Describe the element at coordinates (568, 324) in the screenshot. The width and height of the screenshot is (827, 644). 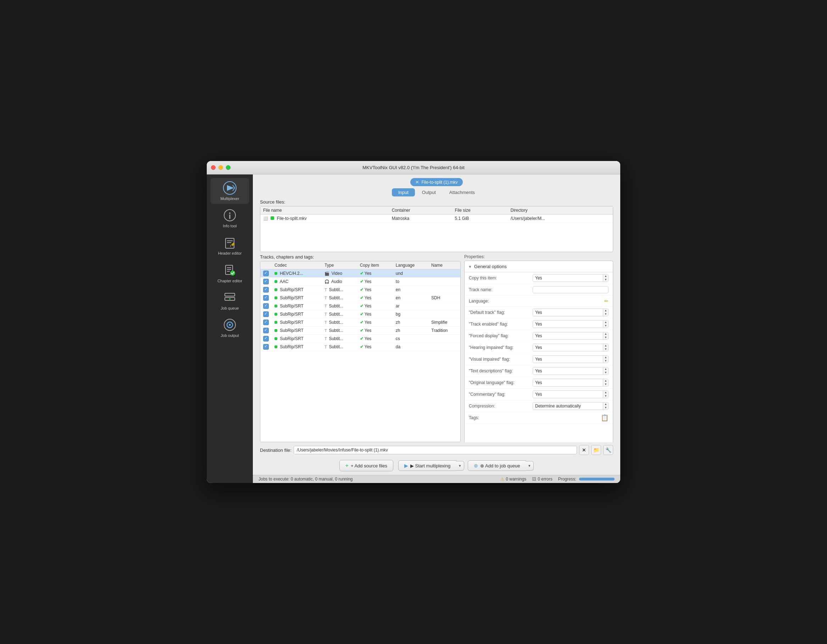
I see `prop-value-4: Yes` at that location.